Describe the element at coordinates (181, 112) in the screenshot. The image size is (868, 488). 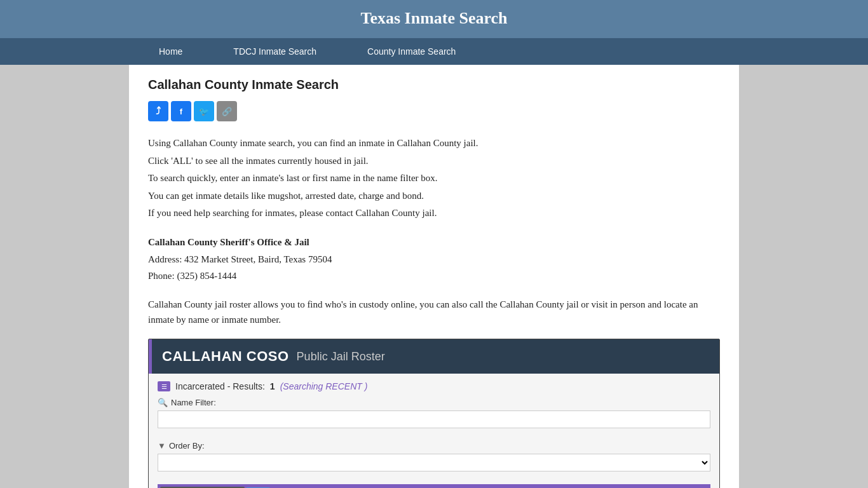
I see `facebook-icon: f` at that location.